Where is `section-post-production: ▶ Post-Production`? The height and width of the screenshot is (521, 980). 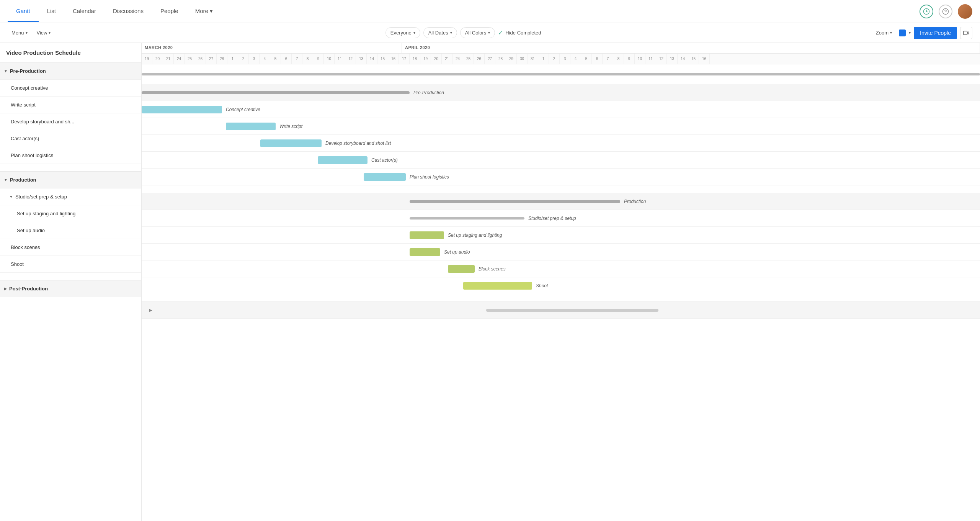
section-post-production: ▶ Post-Production is located at coordinates (70, 289).